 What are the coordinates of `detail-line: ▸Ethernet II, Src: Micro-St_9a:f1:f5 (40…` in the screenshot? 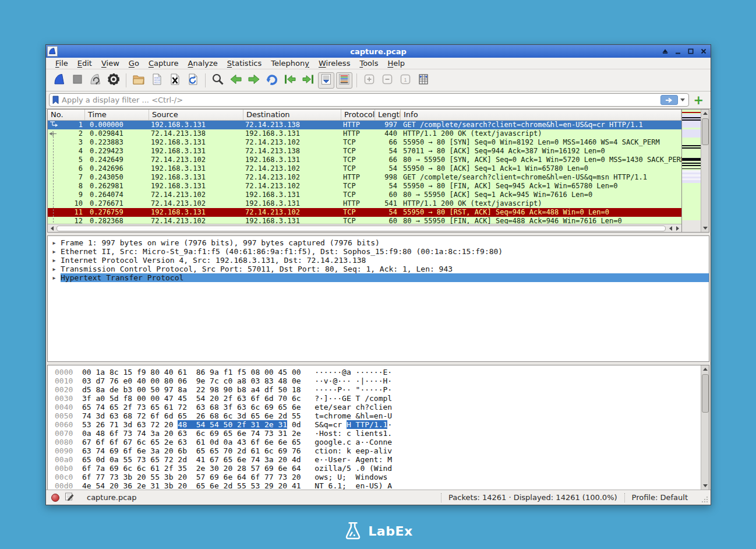 It's located at (379, 252).